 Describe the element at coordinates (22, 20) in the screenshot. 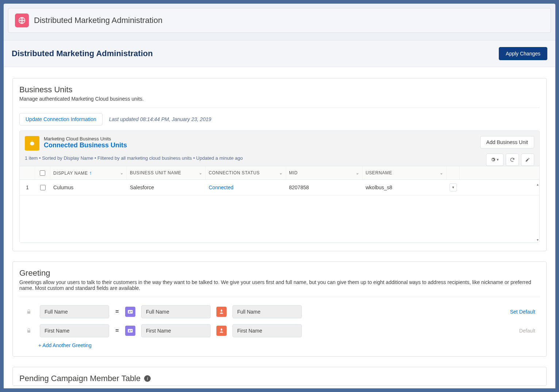

I see `app-logo-icon` at that location.